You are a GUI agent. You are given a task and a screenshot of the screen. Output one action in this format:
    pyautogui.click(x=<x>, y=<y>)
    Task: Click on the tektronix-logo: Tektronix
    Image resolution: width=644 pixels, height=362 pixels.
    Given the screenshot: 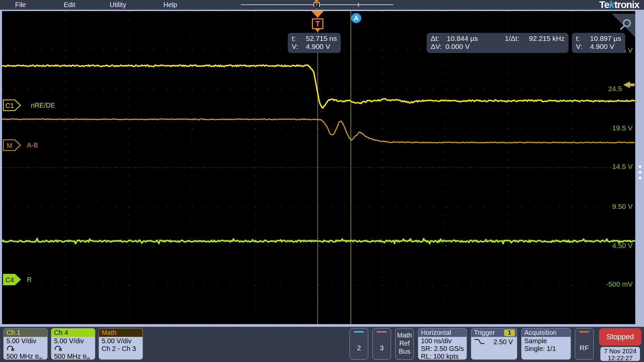 What is the action you would take?
    pyautogui.click(x=619, y=5)
    